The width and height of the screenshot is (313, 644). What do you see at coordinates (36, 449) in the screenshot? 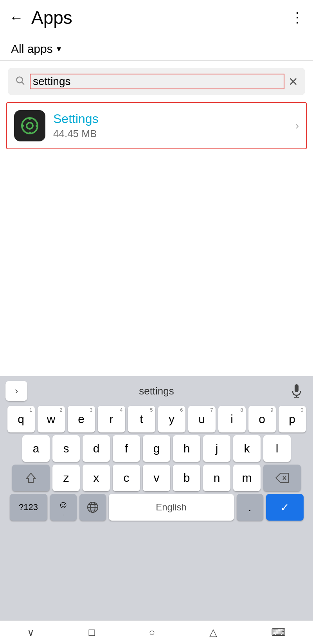
I see `key-a: a` at bounding box center [36, 449].